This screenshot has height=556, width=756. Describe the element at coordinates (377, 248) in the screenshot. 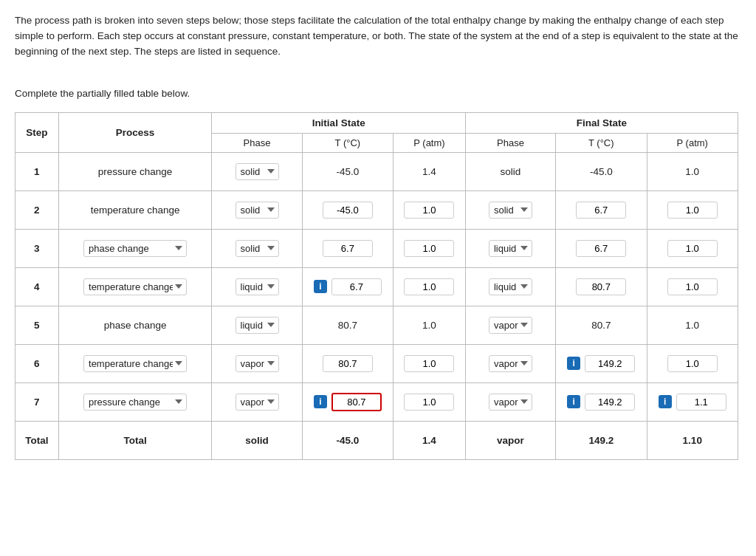

I see `table-row: 3 pressure changetemperature changephase…` at that location.